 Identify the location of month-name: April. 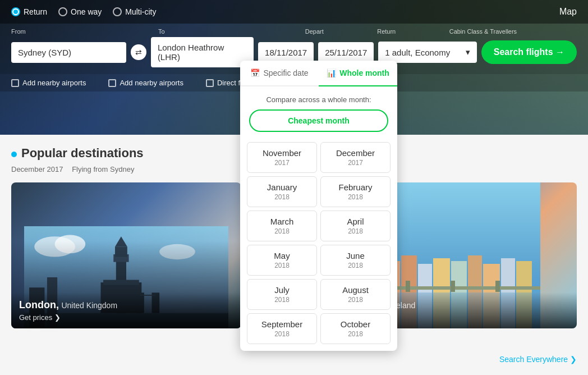
(356, 221).